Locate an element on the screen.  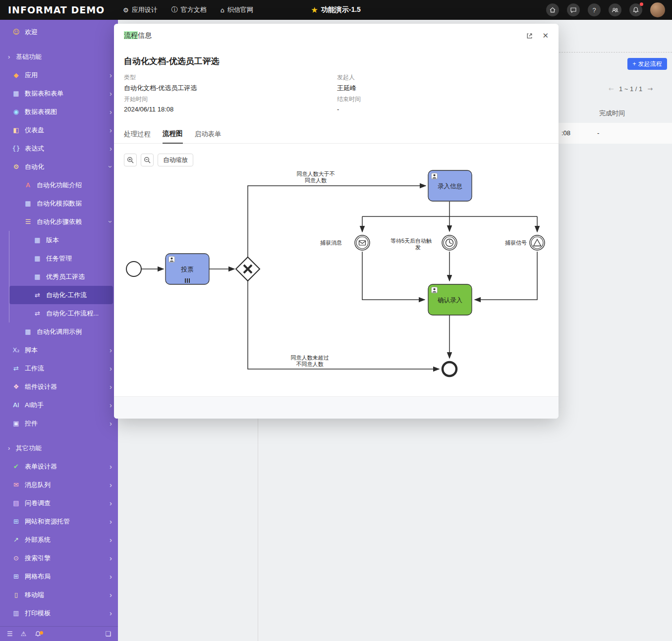
menu-icon: ☰ is located at coordinates (10, 634).